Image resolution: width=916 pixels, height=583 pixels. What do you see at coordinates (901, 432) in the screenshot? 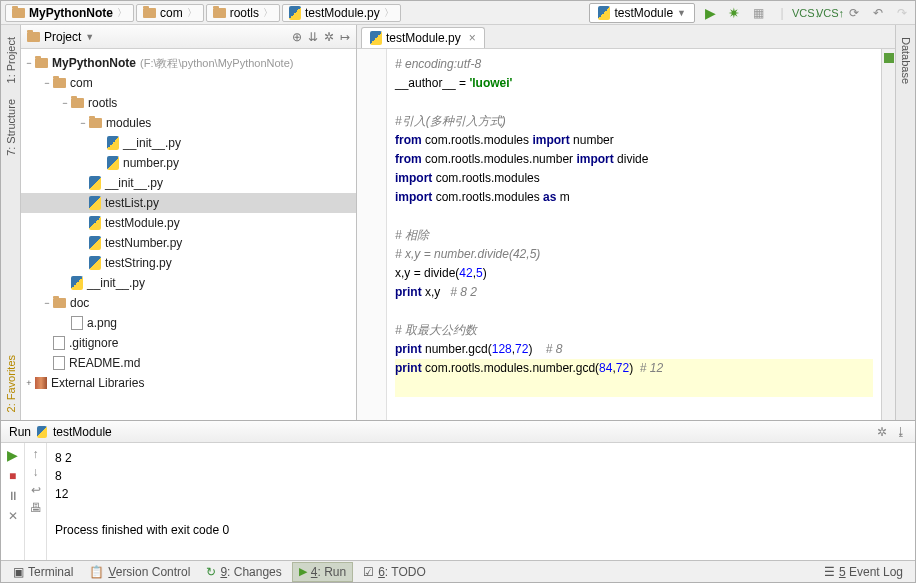
I see `hide-icon: ⭳` at bounding box center [901, 432].